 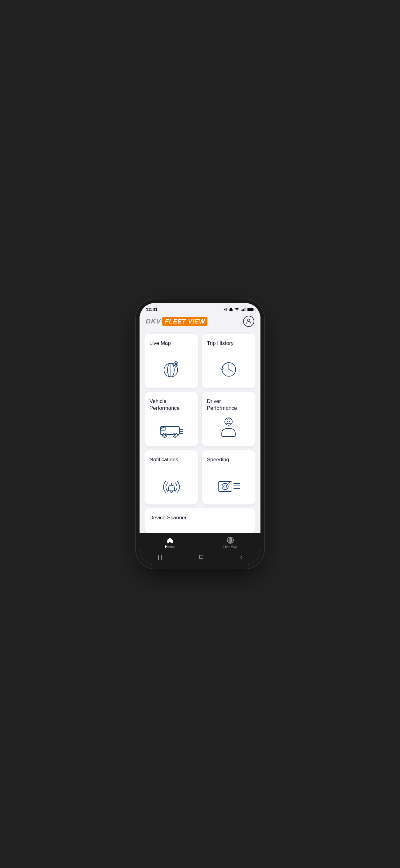 I want to click on card-trip-history-icon, so click(x=229, y=369).